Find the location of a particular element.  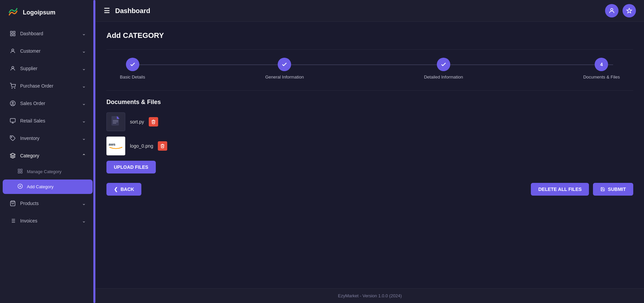

sidebar: Logoipsum Dashboard ⌄ Customer ⌄ Supplie… is located at coordinates (48, 152).